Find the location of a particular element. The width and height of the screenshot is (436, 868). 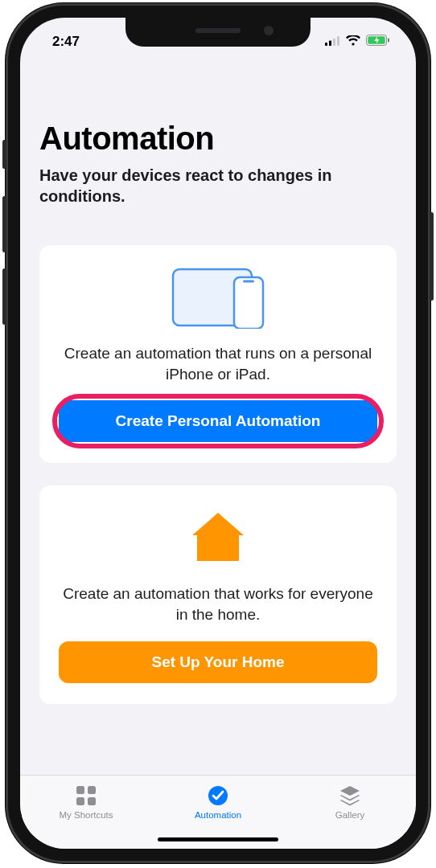

notch is located at coordinates (218, 32).